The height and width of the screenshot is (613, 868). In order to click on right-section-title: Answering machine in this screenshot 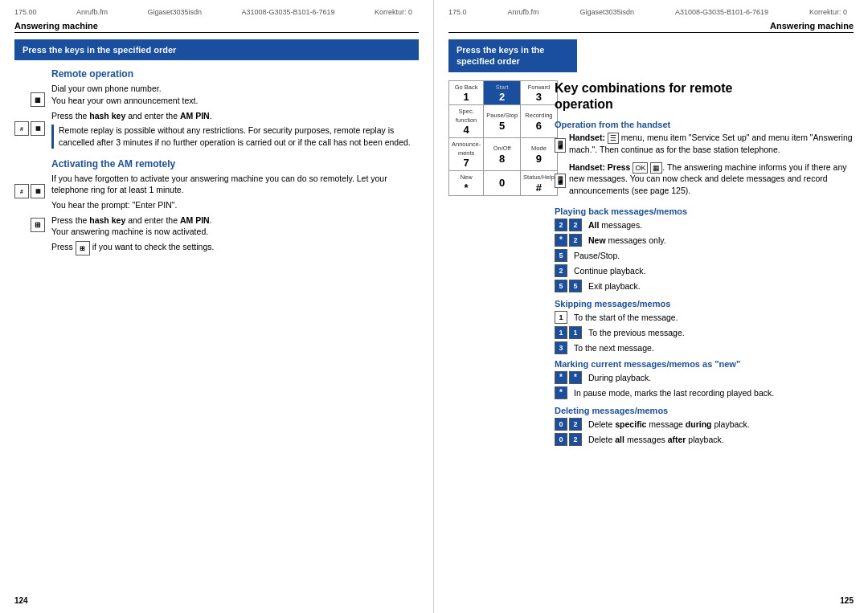, I will do `click(651, 27)`.